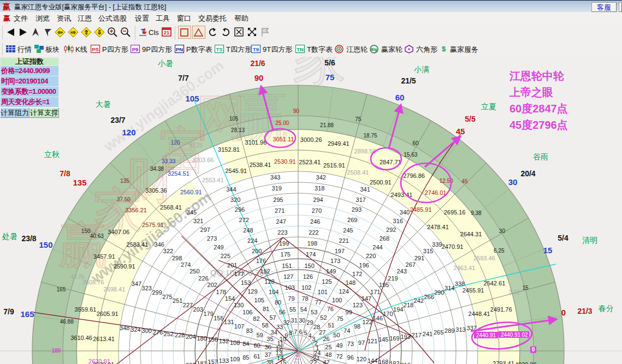 Image resolution: width=622 pixels, height=364 pixels. What do you see at coordinates (479, 314) in the screenshot?
I see `svg-text: 2448.41` at bounding box center [479, 314].